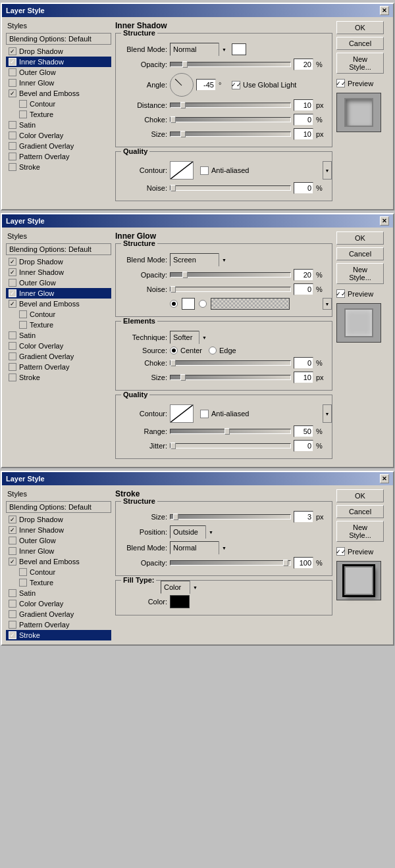 The width and height of the screenshot is (395, 868). What do you see at coordinates (59, 157) in the screenshot?
I see `style-pattern-overlay-1: Pattern Overlay` at bounding box center [59, 157].